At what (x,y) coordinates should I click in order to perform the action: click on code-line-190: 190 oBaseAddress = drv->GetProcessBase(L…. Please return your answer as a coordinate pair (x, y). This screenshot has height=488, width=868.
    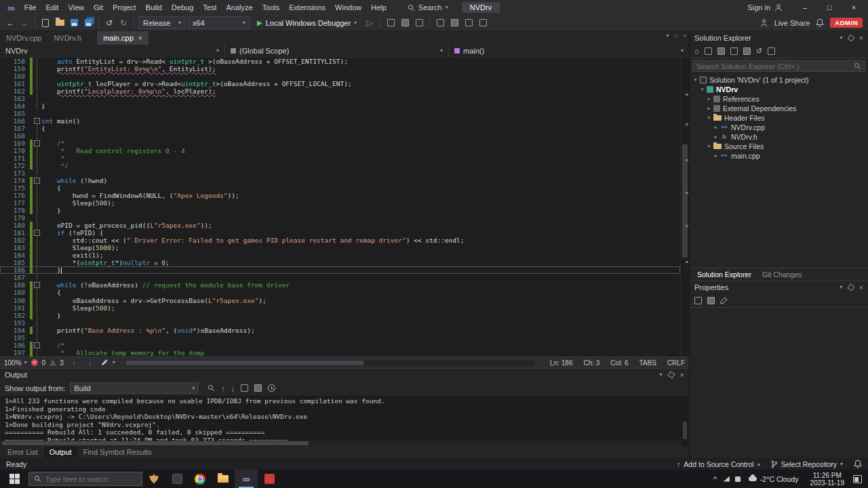
    Looking at the image, I should click on (340, 301).